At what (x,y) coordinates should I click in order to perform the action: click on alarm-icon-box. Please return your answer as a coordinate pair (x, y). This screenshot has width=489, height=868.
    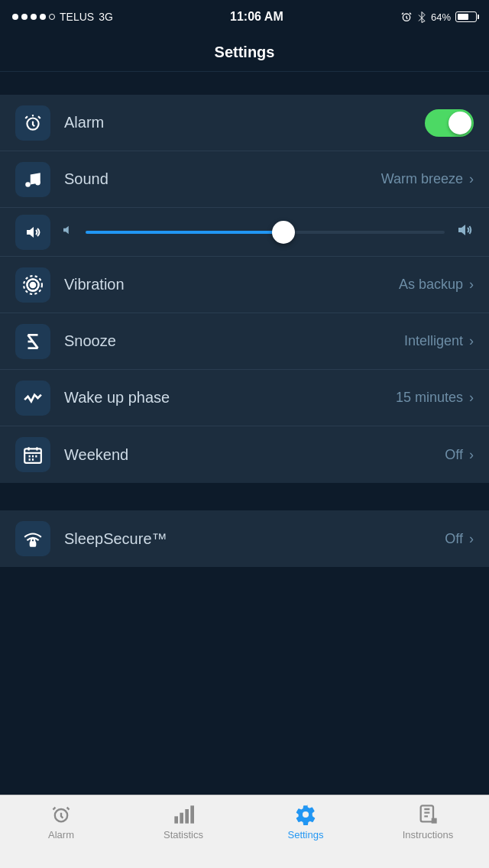
    Looking at the image, I should click on (33, 123).